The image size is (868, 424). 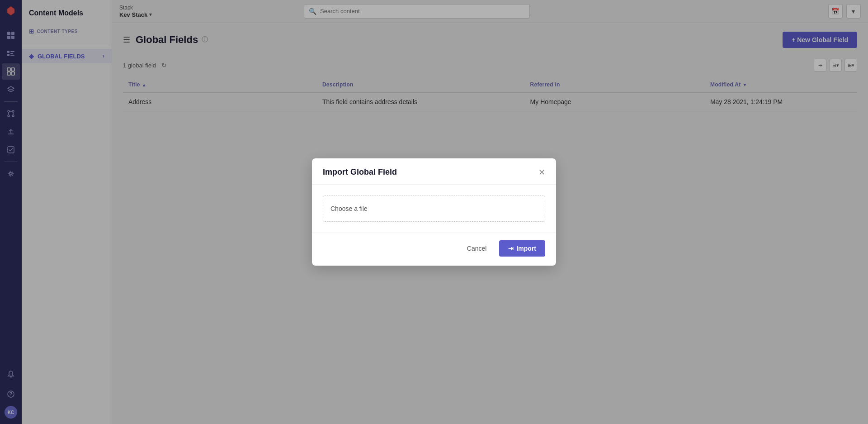 I want to click on import-icon: ⇥, so click(x=511, y=248).